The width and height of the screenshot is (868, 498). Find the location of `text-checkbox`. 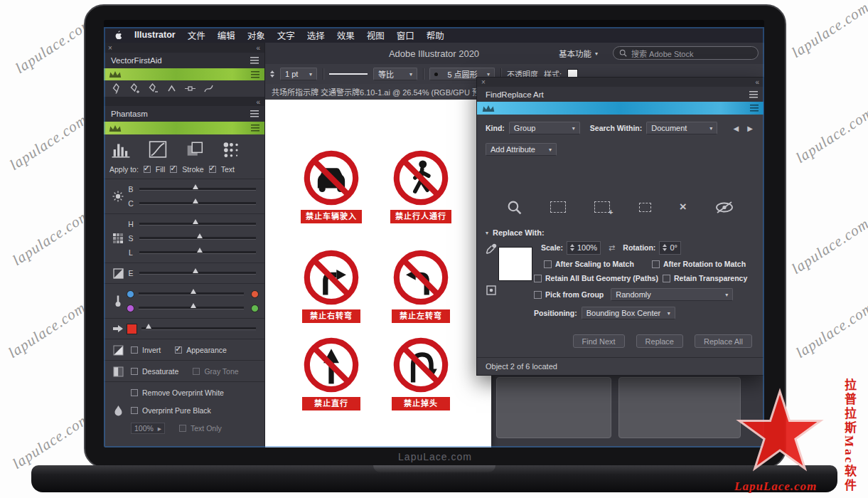

text-checkbox is located at coordinates (213, 169).